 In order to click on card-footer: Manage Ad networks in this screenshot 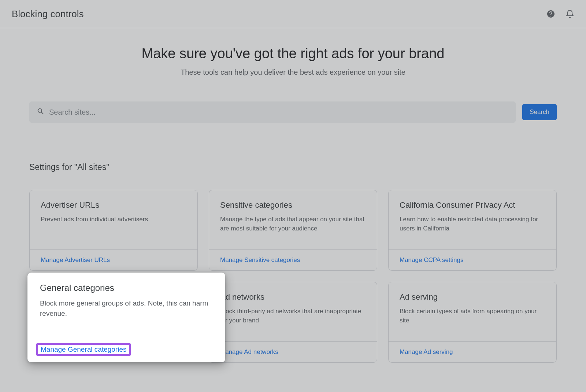, I will do `click(293, 352)`.